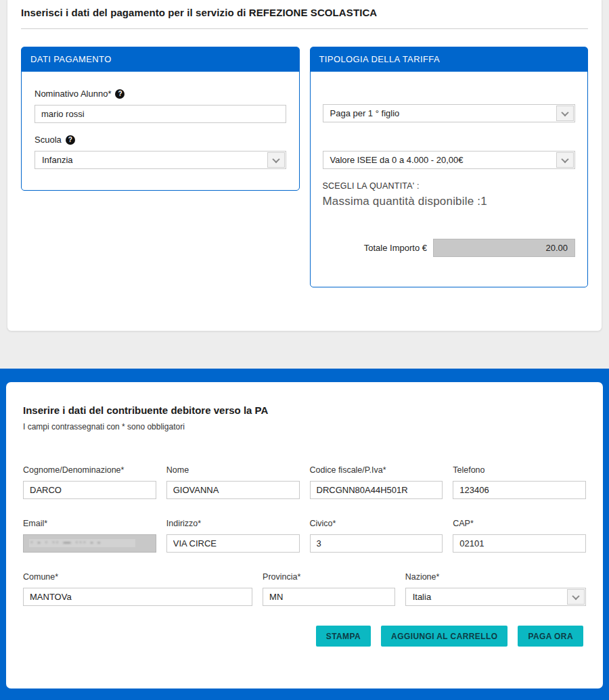  Describe the element at coordinates (138, 577) in the screenshot. I see `comune-label: Comune*` at that location.